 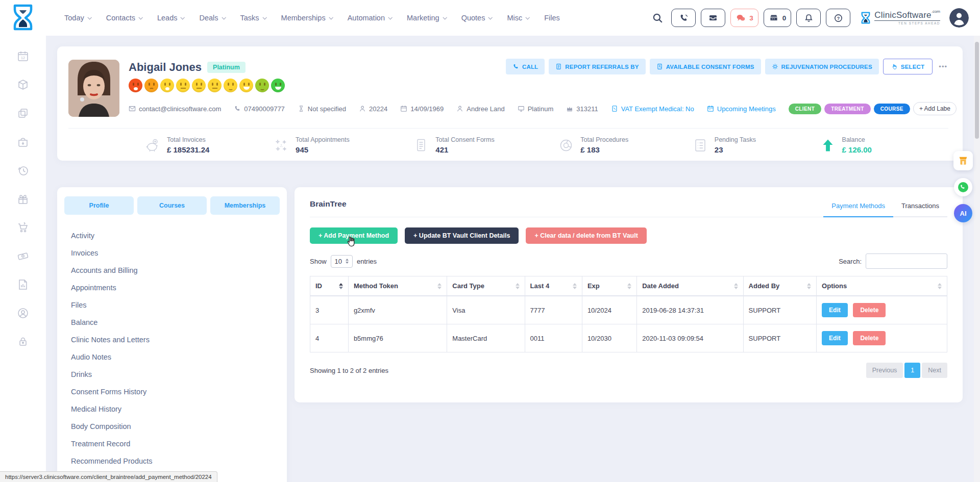 What do you see at coordinates (690, 287) in the screenshot?
I see `header-date-added: Date Added` at bounding box center [690, 287].